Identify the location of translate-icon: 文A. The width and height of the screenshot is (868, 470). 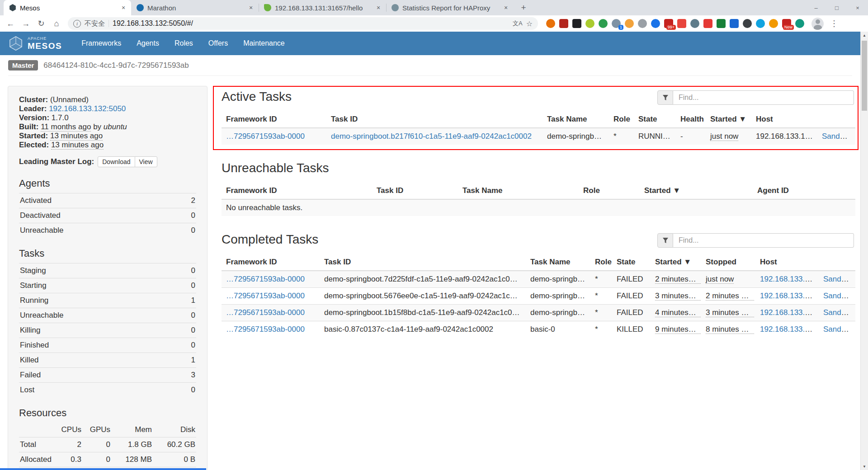
(518, 24).